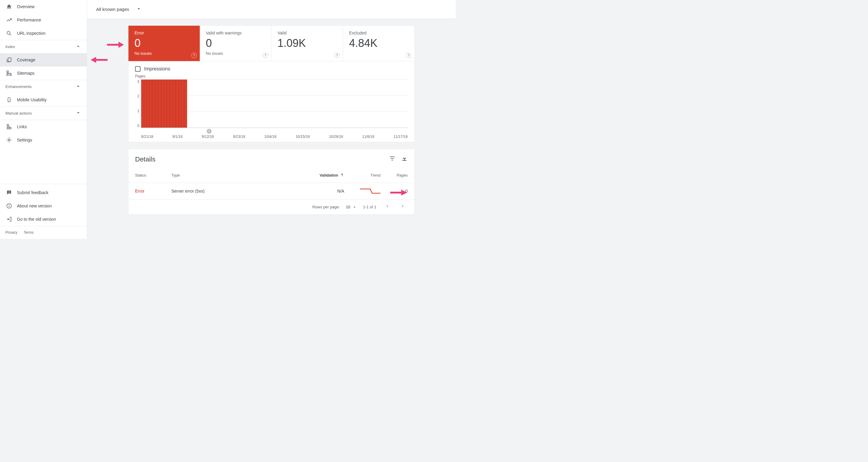 The height and width of the screenshot is (462, 868). I want to click on metric-value: 4.84K, so click(379, 43).